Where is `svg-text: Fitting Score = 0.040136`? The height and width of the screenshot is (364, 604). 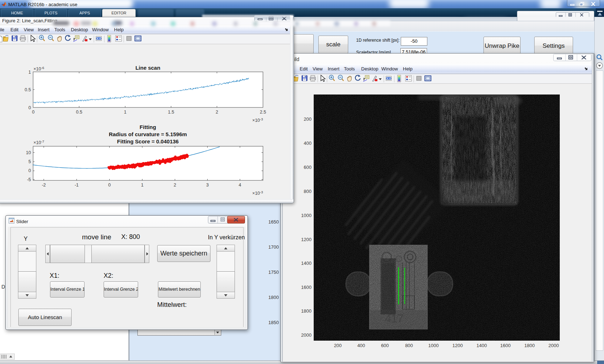
svg-text: Fitting Score = 0.040136 is located at coordinates (147, 142).